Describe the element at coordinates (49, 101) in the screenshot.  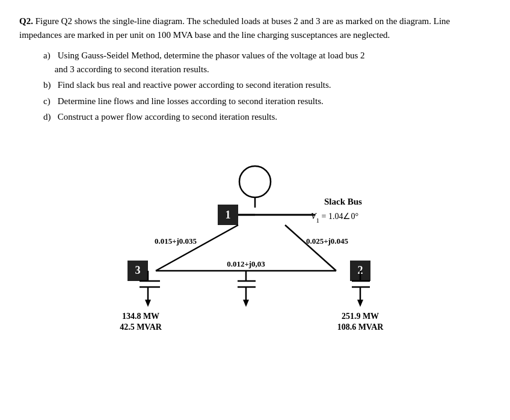
I see `sub-label-c: c)` at that location.